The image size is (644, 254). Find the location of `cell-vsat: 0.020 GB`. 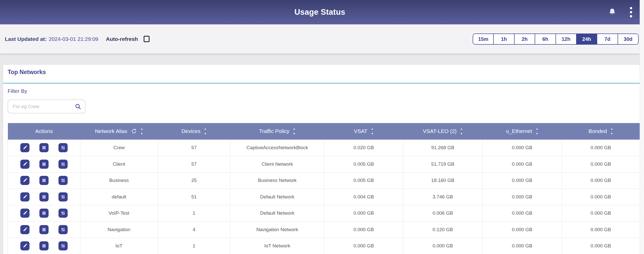

cell-vsat: 0.020 GB is located at coordinates (364, 148).